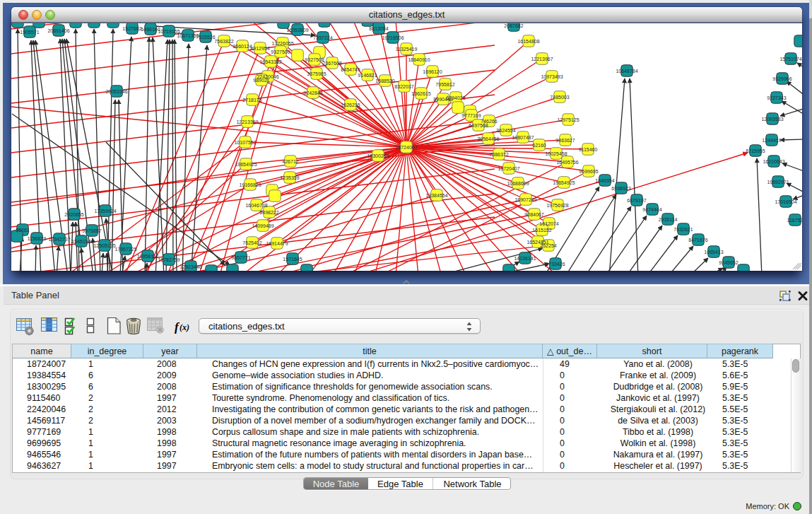  I want to click on svg-text: 16907249, so click(526, 199).